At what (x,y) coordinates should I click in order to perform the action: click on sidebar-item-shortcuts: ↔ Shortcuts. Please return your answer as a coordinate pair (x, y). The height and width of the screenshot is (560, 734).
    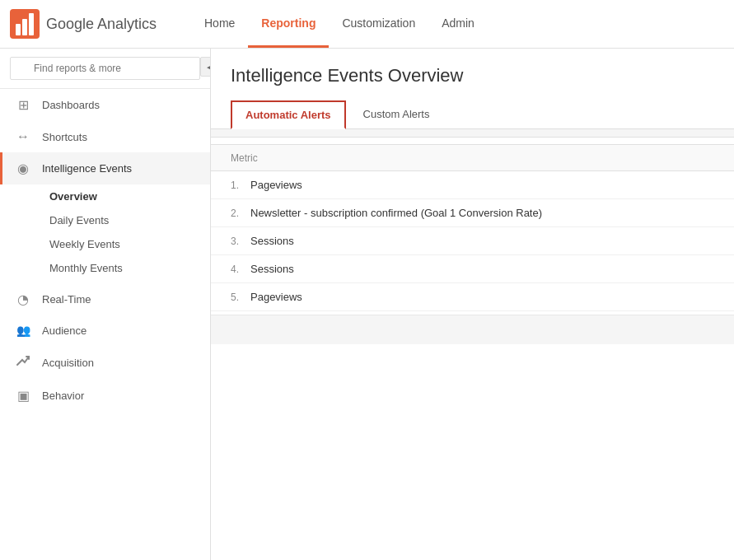
    Looking at the image, I should click on (105, 137).